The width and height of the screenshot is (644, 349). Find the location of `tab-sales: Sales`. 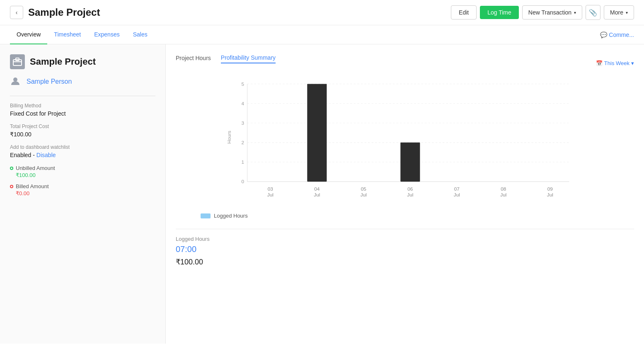

tab-sales: Sales is located at coordinates (140, 35).